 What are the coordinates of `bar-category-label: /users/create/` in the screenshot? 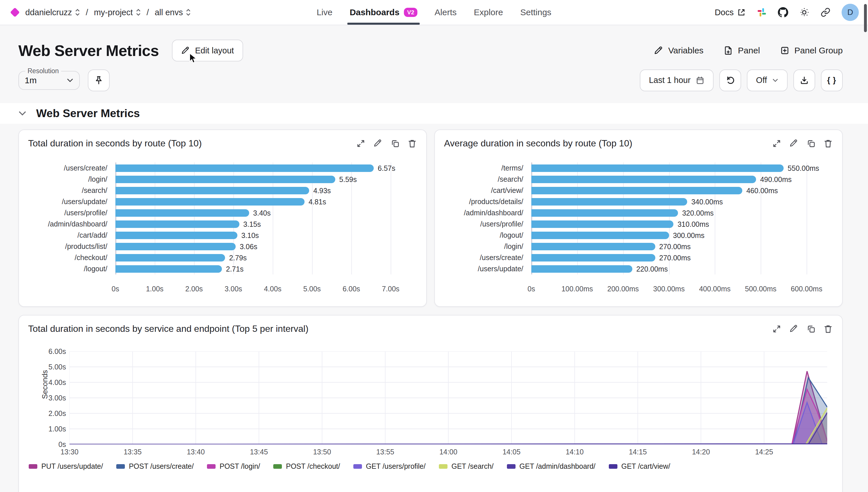 It's located at (482, 257).